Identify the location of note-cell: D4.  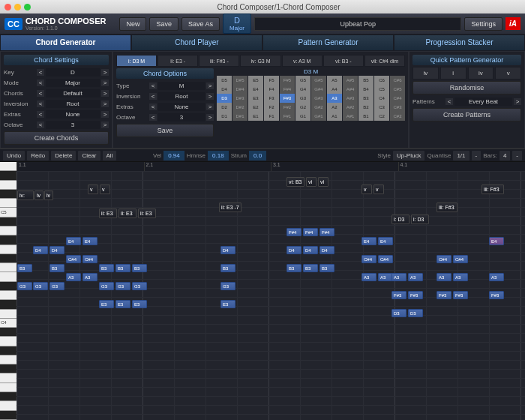
(224, 89).